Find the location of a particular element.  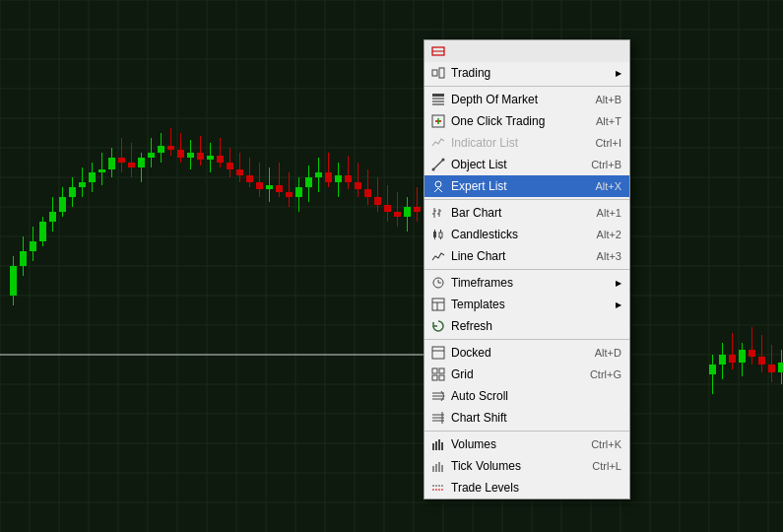

menu-item-trade-levels: Trade Levels is located at coordinates (527, 488).